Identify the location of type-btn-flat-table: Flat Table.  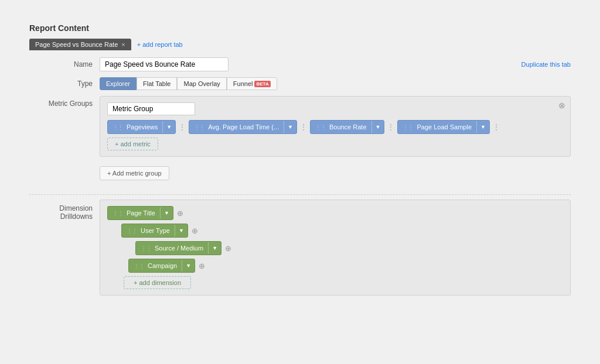
(157, 84).